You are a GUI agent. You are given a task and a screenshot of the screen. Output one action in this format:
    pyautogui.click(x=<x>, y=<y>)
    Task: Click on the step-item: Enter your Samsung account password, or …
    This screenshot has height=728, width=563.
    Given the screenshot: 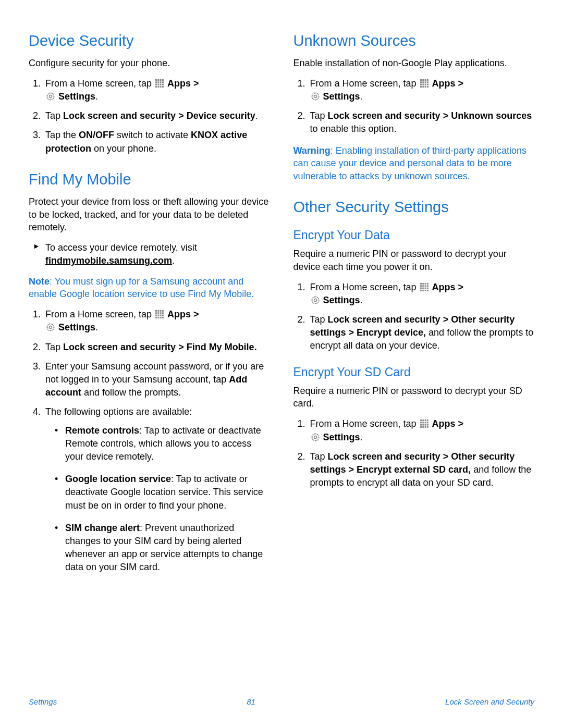 What is the action you would take?
    pyautogui.click(x=156, y=380)
    